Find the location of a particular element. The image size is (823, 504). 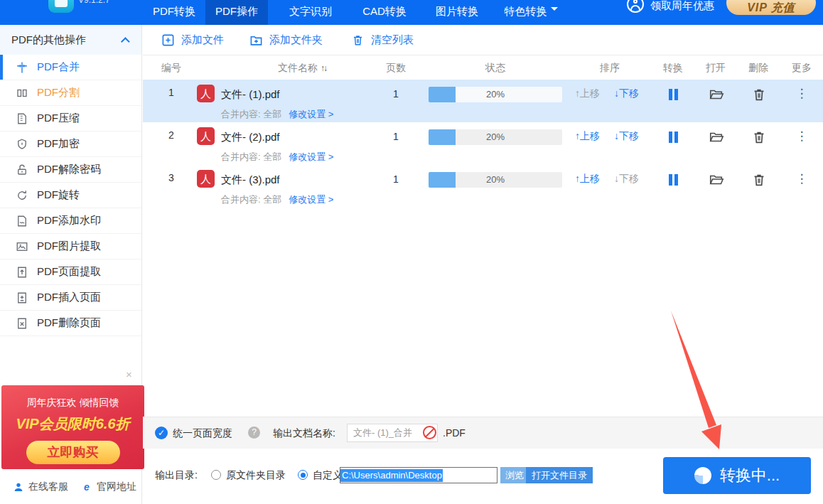

top-nav-bar: V9.1.2.7 PDF转换 PDF操作 文字识别 CAD转换 图片转换 特色转… is located at coordinates (412, 13).